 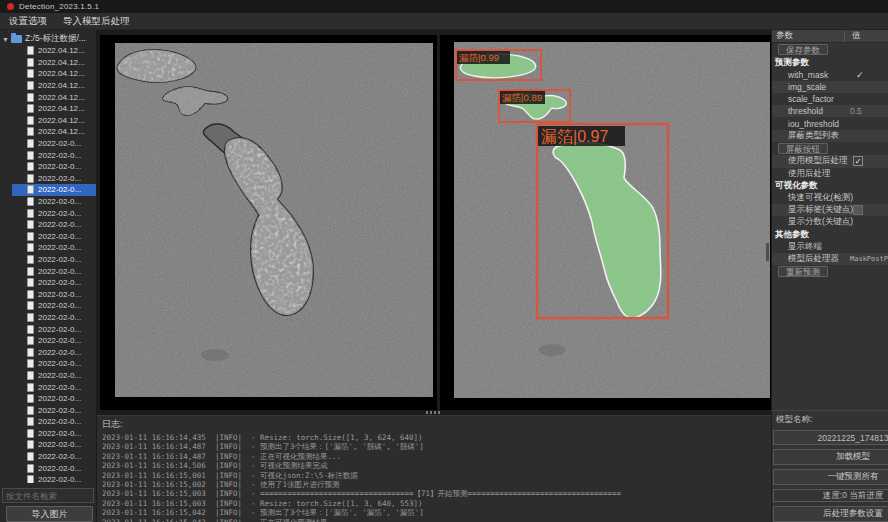 I want to click on param-button-row: 屏蔽按钮, so click(x=830, y=149).